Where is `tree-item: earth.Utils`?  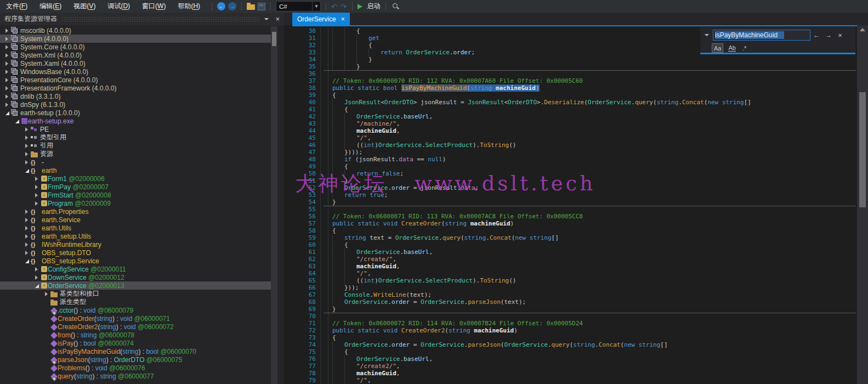 tree-item: earth.Utils is located at coordinates (135, 228).